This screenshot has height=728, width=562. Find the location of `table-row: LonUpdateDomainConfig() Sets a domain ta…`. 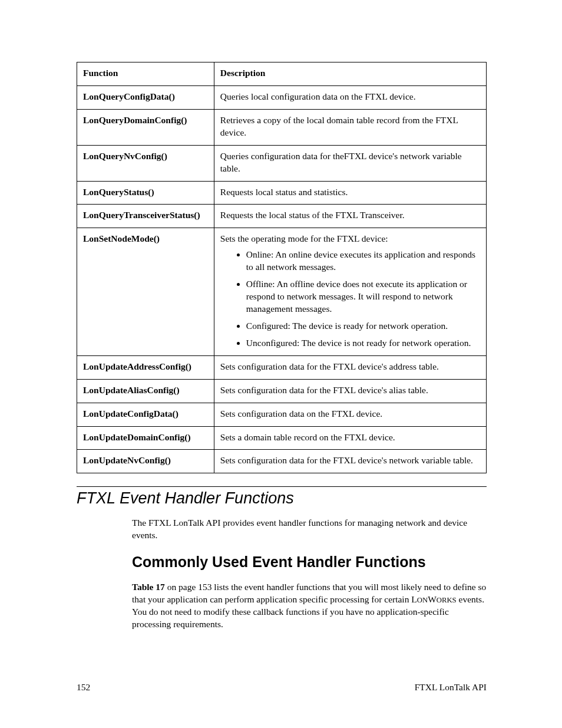

table-row: LonUpdateDomainConfig() Sets a domain ta… is located at coordinates (282, 438).